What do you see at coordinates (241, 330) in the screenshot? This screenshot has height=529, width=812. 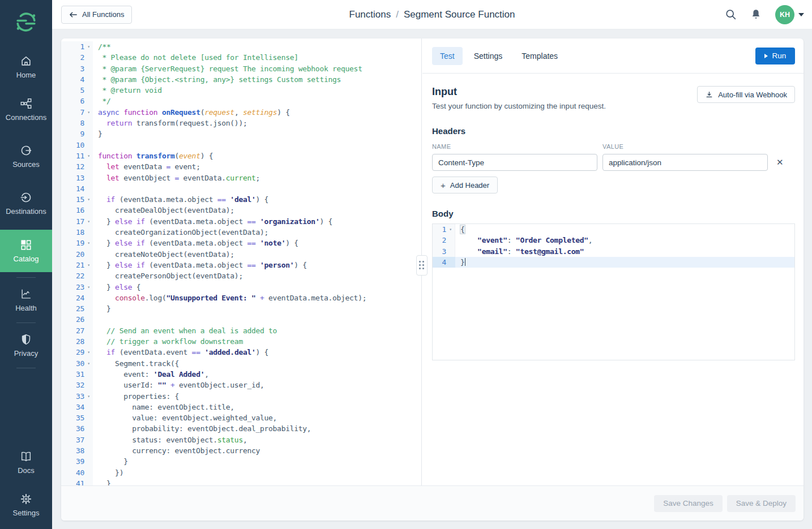 I see `code-line: 27 // Send an event when a deal is added…` at bounding box center [241, 330].